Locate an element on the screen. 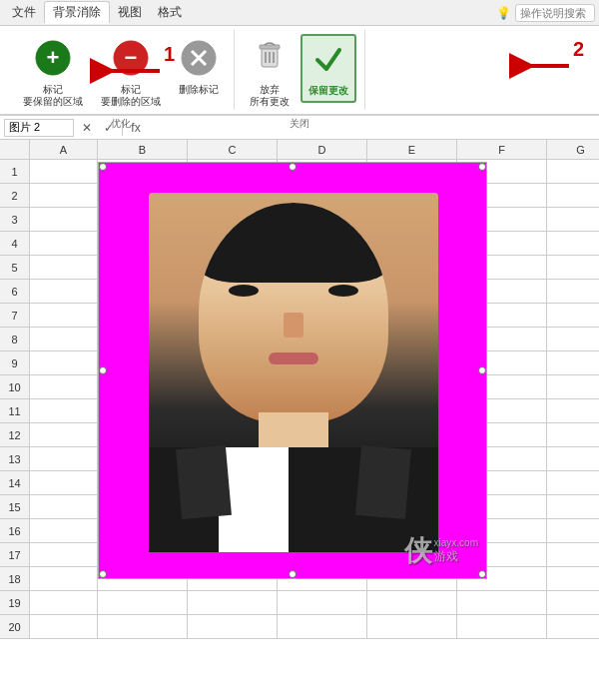 The height and width of the screenshot is (700, 599). keep-changes-icon is located at coordinates (328, 62).